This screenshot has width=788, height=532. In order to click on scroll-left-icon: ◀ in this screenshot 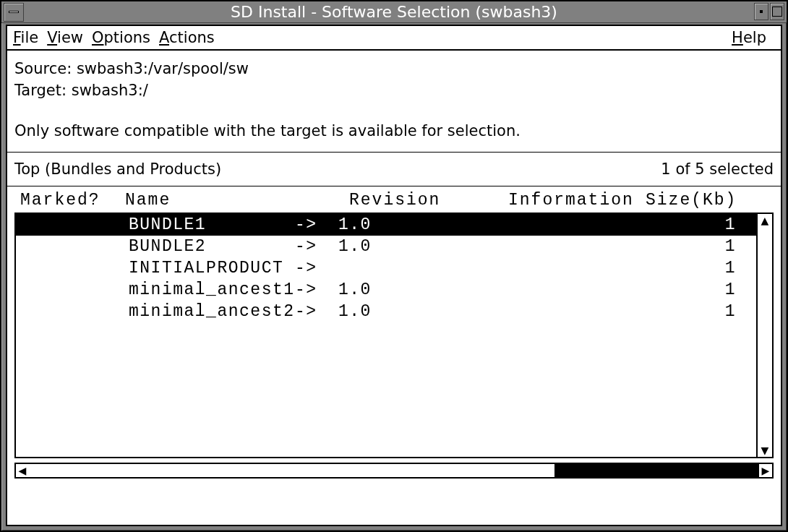, I will do `click(22, 471)`.